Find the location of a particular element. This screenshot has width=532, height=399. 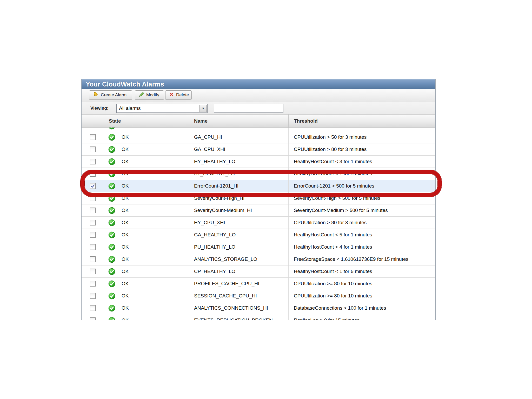

dropdown-arrow-button: ▼ is located at coordinates (203, 108).